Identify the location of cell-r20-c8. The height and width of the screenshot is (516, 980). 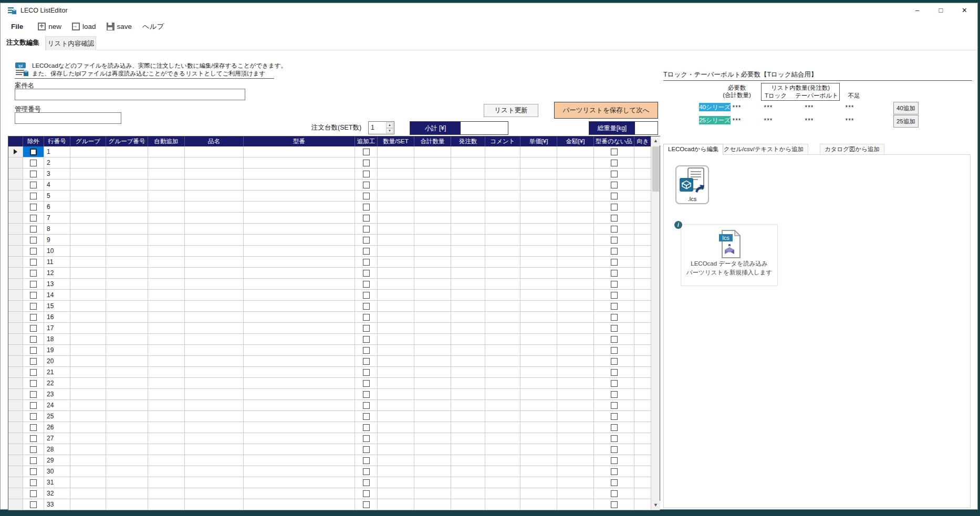
(396, 361).